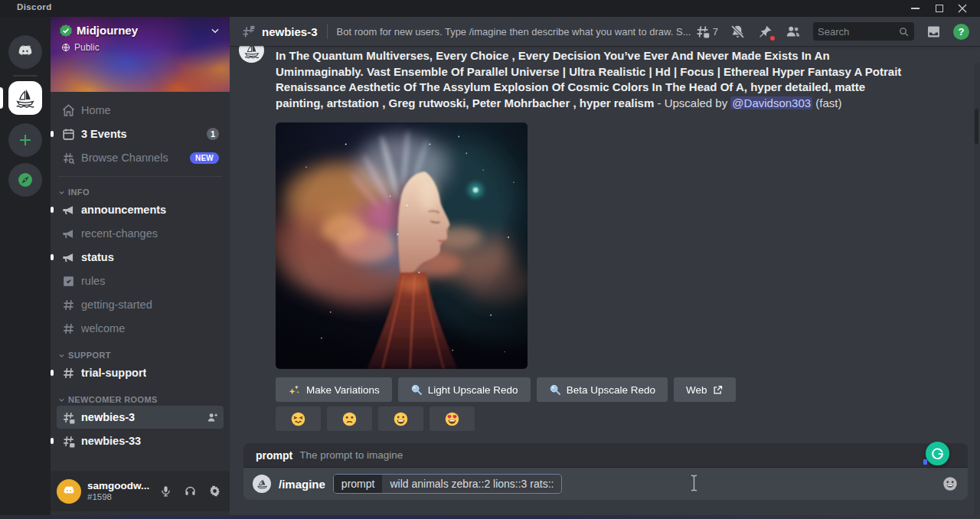 The image size is (980, 519). I want to click on minimize-button, so click(915, 8).